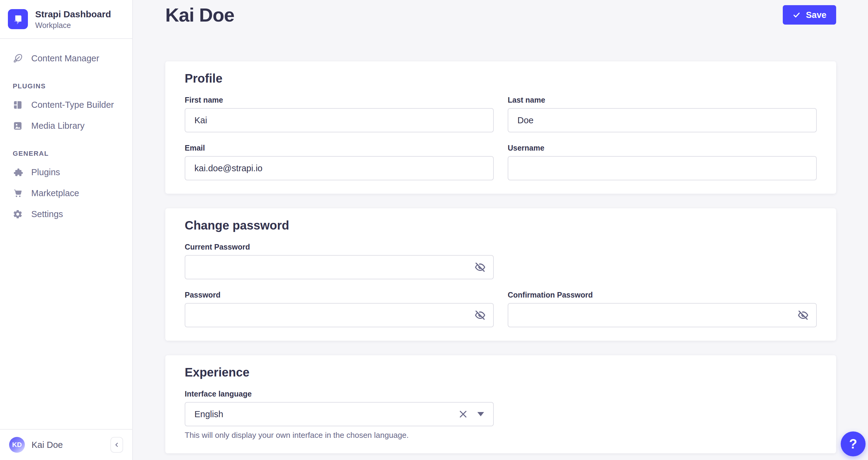 Image resolution: width=868 pixels, height=460 pixels. What do you see at coordinates (18, 58) in the screenshot?
I see `feather-icon` at bounding box center [18, 58].